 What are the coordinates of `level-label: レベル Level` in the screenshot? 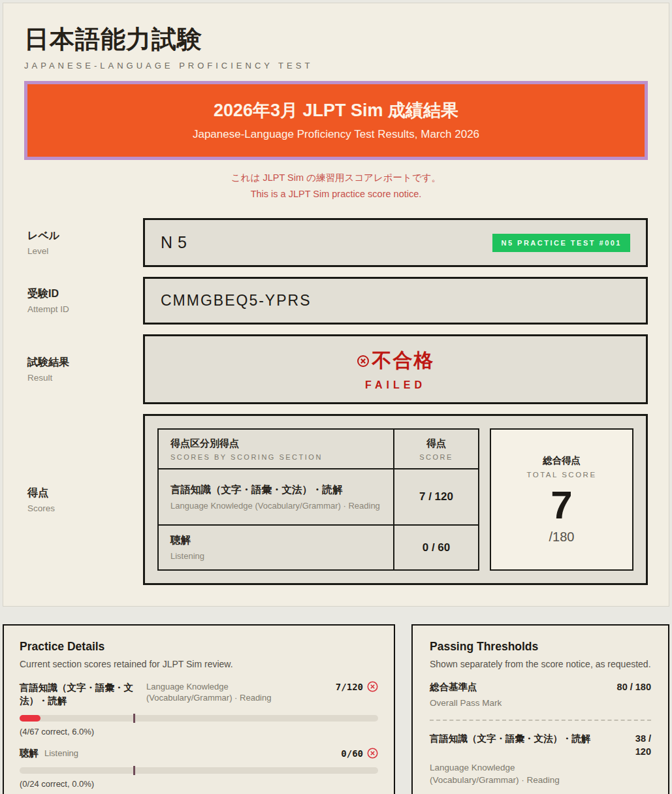 It's located at (84, 243).